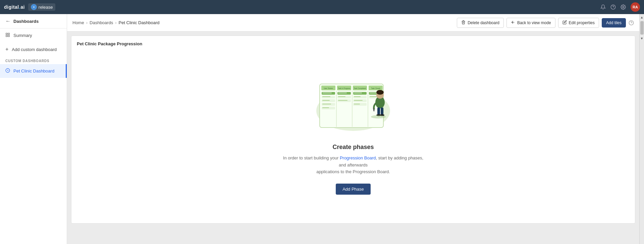 The width and height of the screenshot is (644, 244). I want to click on digital-ai-logo: digital.ai, so click(14, 7).